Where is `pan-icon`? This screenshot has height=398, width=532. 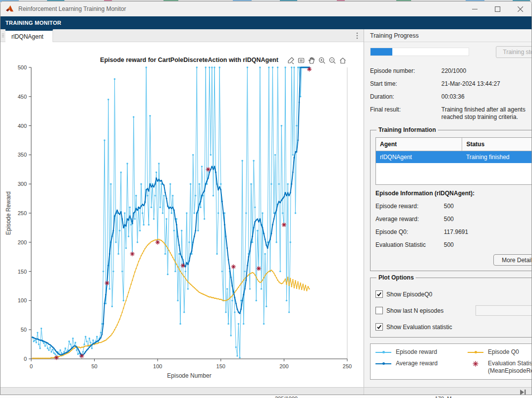 pan-icon is located at coordinates (312, 60).